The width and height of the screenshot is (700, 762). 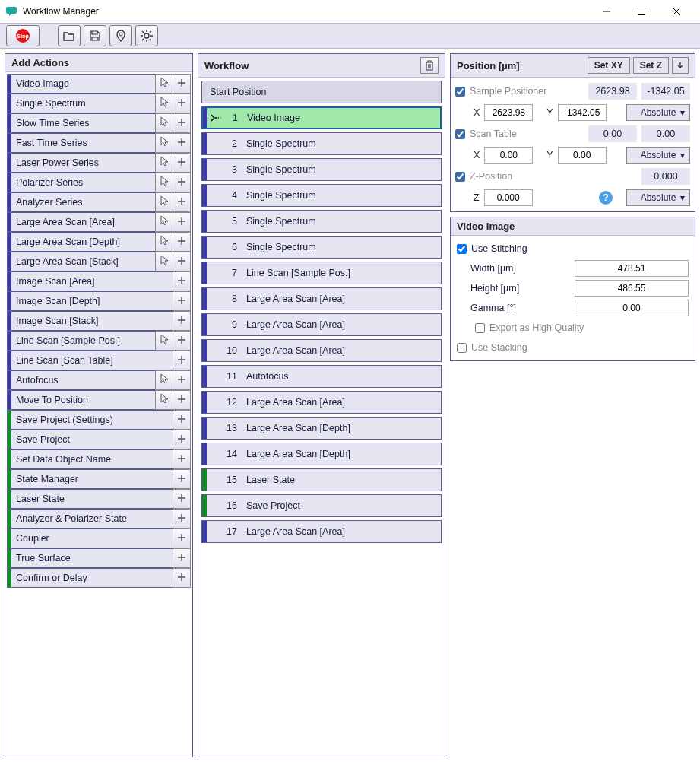 I want to click on vi-gamma-input, so click(x=632, y=308).